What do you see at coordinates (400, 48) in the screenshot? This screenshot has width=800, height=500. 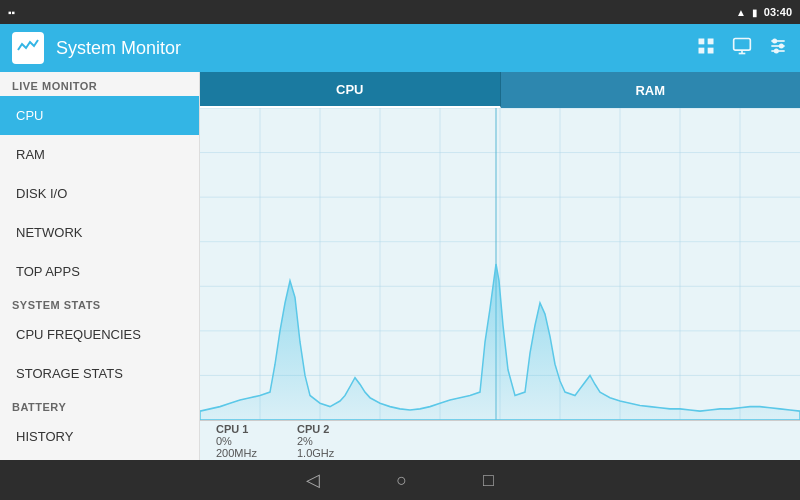 I see `action-bar: System Monitor` at bounding box center [400, 48].